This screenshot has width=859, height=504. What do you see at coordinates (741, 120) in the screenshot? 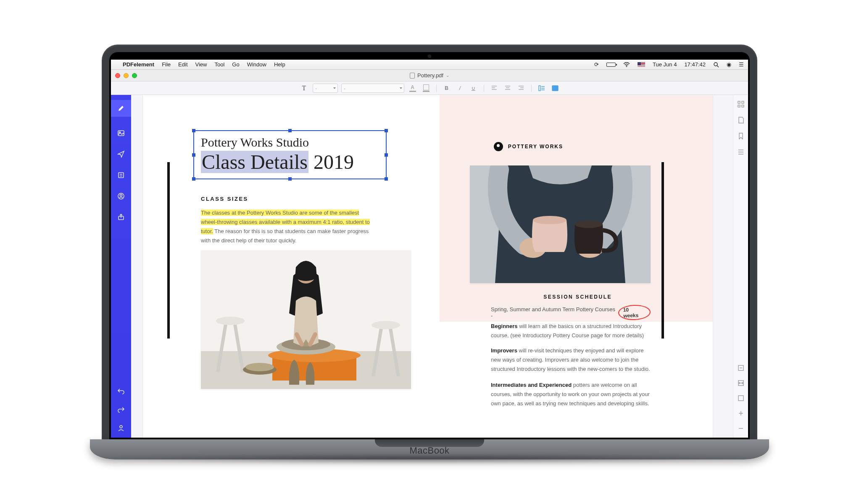
I see `page-panel-button` at bounding box center [741, 120].